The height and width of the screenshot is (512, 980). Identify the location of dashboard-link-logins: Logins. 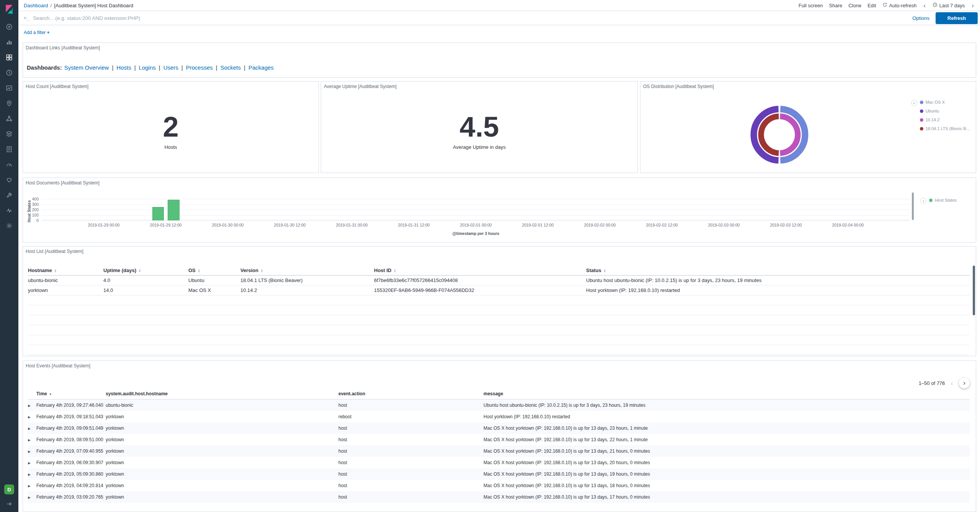
(147, 67).